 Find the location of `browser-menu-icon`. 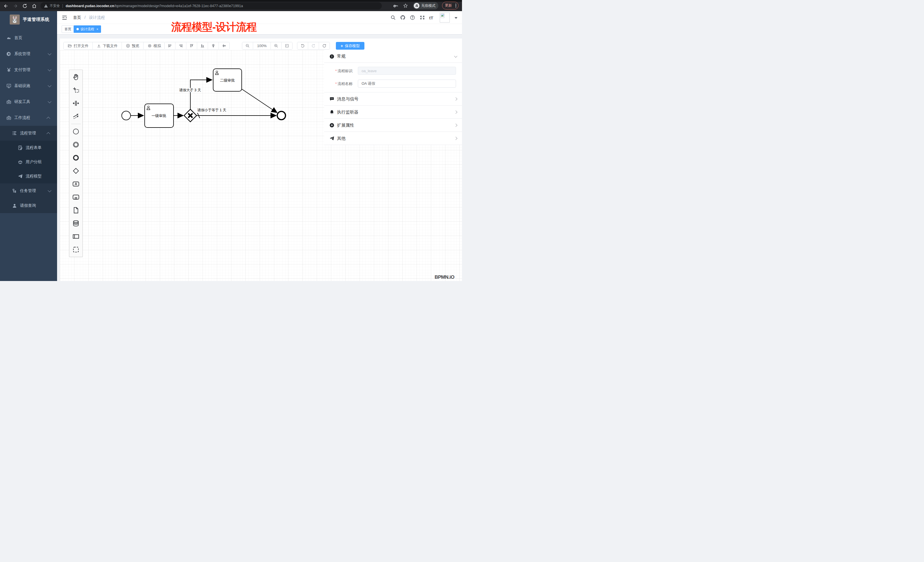

browser-menu-icon is located at coordinates (456, 6).